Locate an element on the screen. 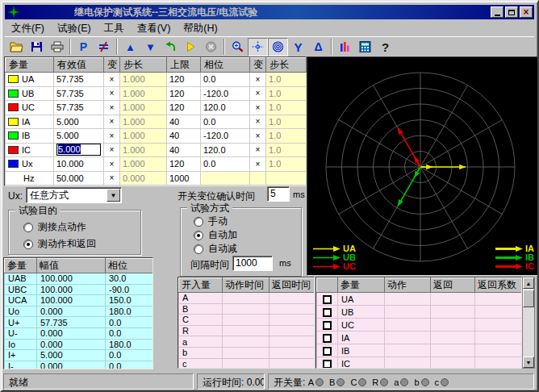 The width and height of the screenshot is (539, 392). combo-dropdown-button: ▼ is located at coordinates (113, 195).